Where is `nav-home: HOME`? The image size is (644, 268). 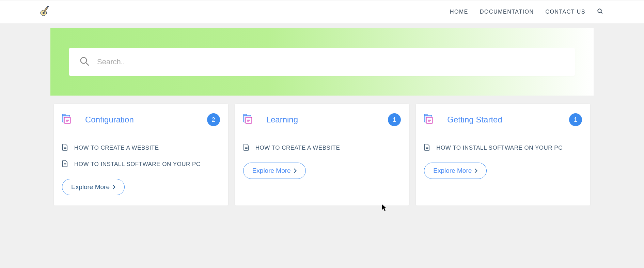
nav-home: HOME is located at coordinates (459, 12).